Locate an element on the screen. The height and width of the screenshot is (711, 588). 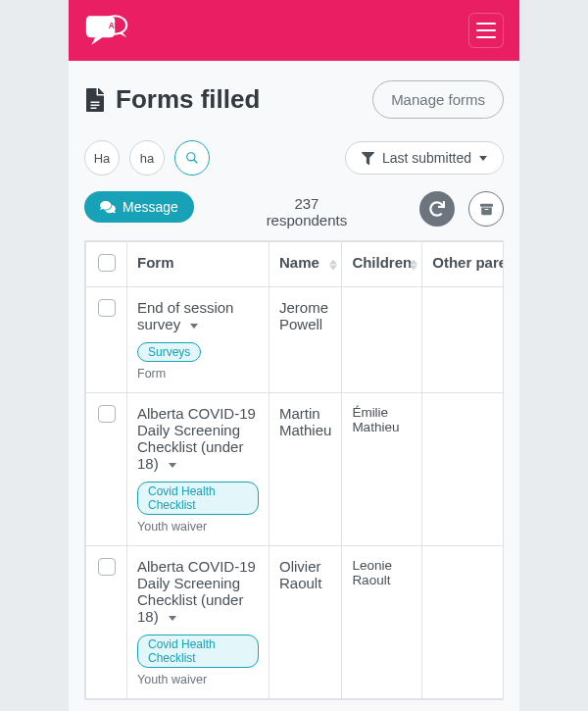
form-name: End of session survey is located at coordinates (185, 316).